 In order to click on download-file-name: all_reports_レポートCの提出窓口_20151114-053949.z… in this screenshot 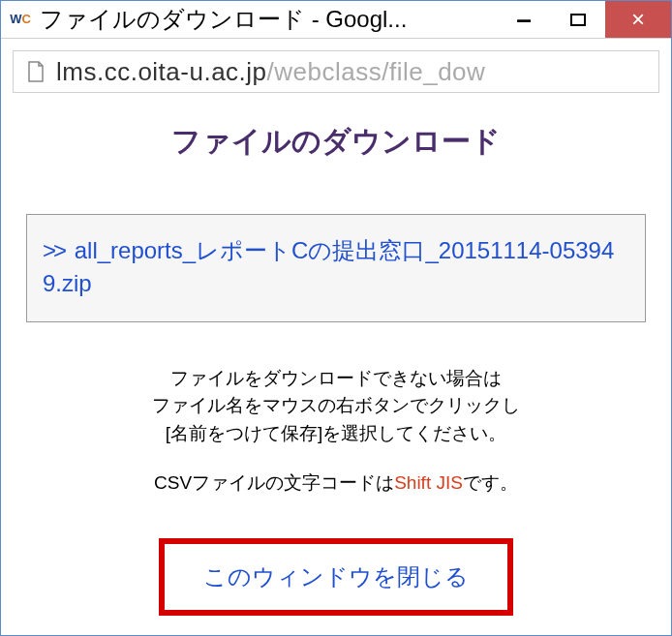, I will do `click(328, 267)`.